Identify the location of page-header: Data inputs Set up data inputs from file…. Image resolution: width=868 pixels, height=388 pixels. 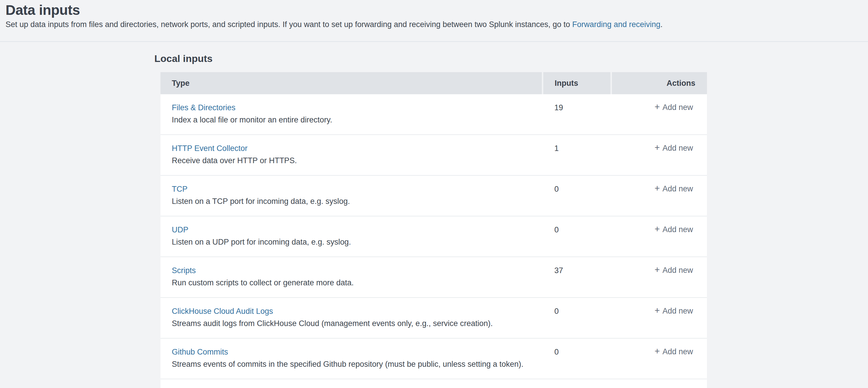
(434, 21).